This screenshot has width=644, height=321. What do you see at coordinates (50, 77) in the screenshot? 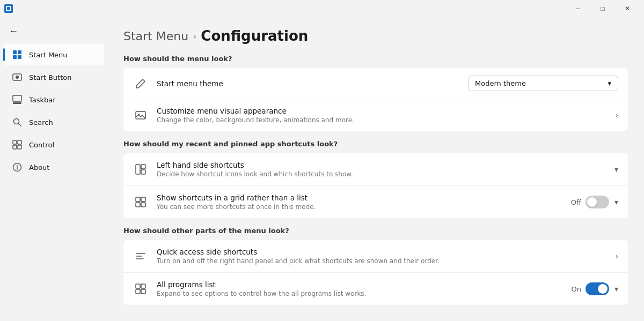
I see `sidebar-label-start-button: Start Button` at bounding box center [50, 77].